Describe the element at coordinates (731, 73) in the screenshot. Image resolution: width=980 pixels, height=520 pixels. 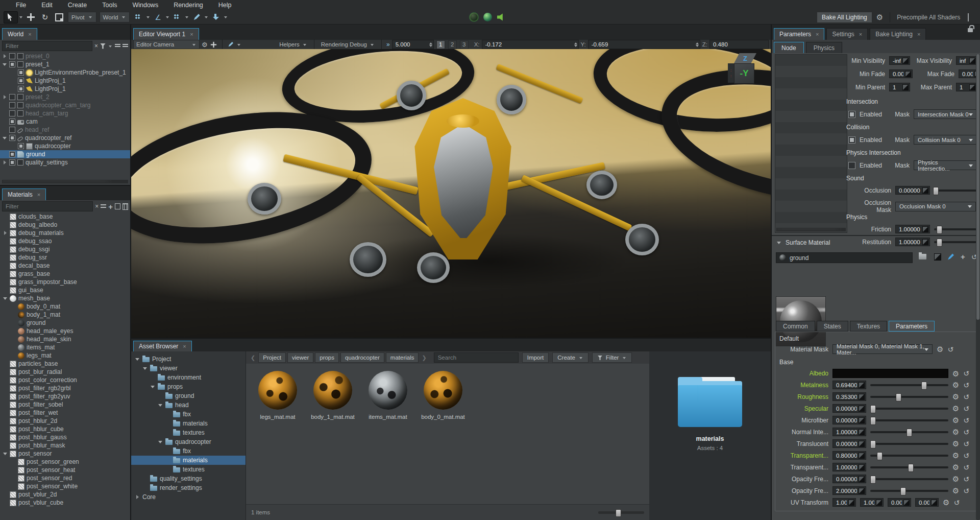
I see `navcube-x-face: ::` at that location.